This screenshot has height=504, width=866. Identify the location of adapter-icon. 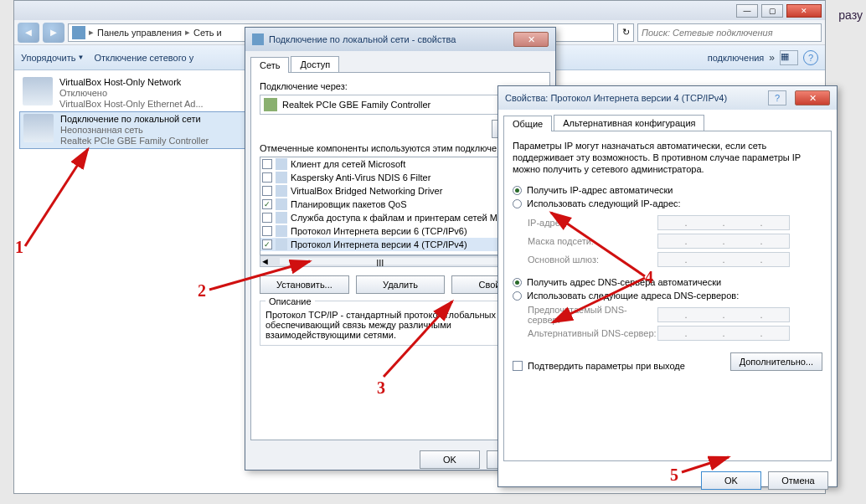
(271, 105).